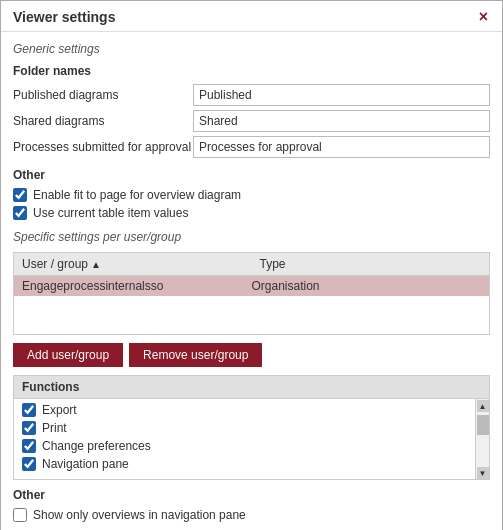  What do you see at coordinates (86, 464) in the screenshot?
I see `func-label-3: Navigation pane` at bounding box center [86, 464].